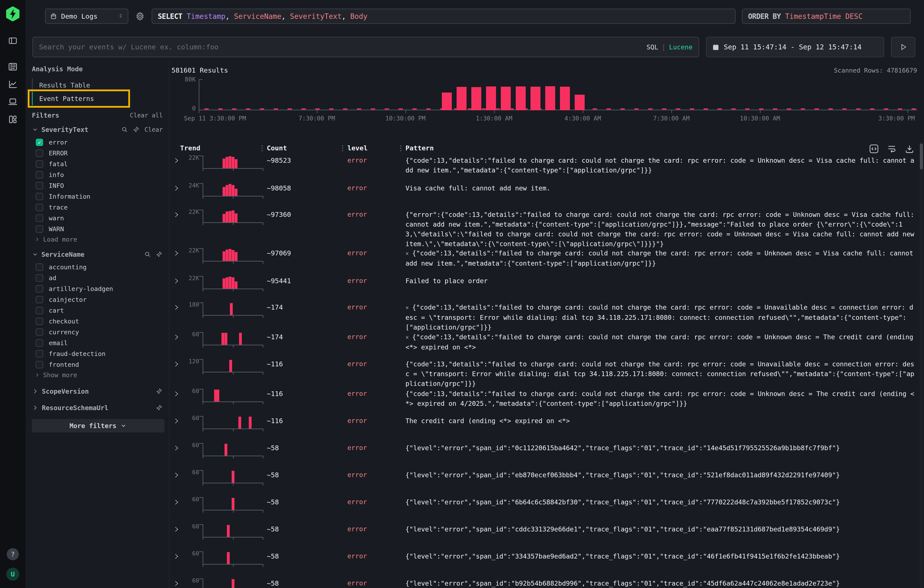  I want to click on service-option-email: email, so click(97, 343).